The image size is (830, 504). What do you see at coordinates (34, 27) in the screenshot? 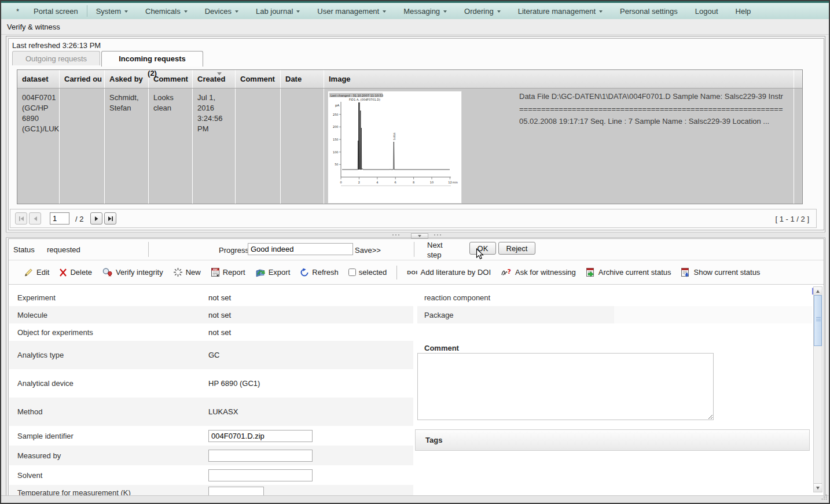
I see `page-title: Verify & witness` at bounding box center [34, 27].